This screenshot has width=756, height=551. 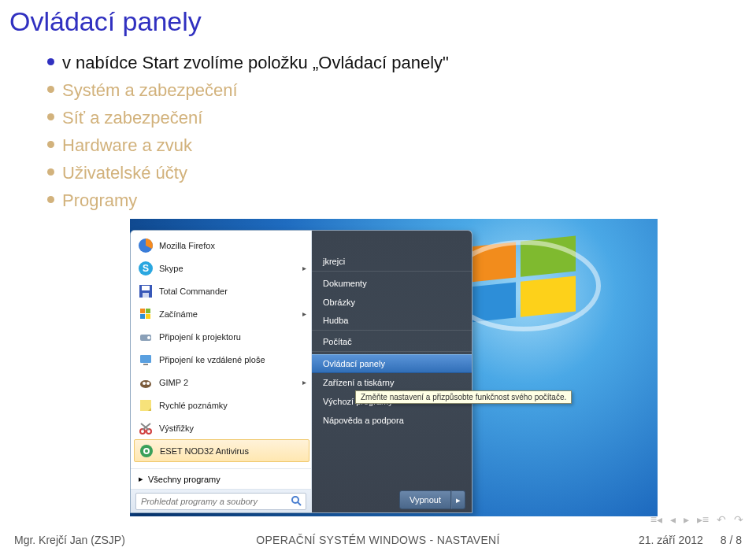 What do you see at coordinates (222, 337) in the screenshot?
I see `program-item-projector: Připojení k projektoru` at bounding box center [222, 337].